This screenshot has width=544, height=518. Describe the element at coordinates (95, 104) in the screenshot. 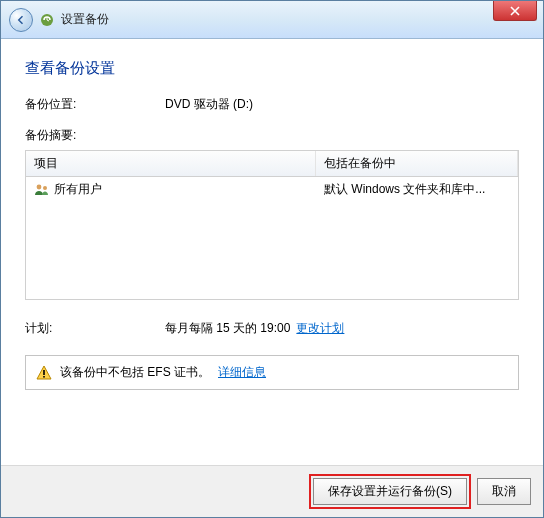

I see `location-label: 备份位置:` at that location.